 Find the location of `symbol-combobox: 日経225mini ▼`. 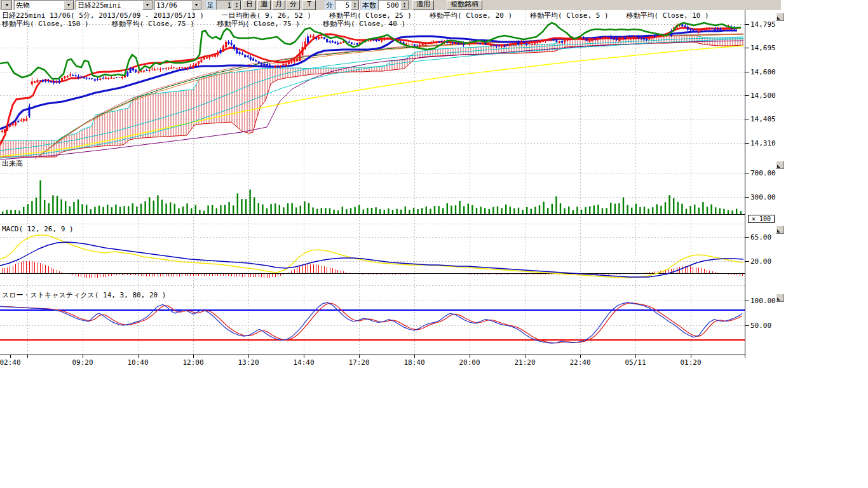

symbol-combobox: 日経225mini ▼ is located at coordinates (114, 5).